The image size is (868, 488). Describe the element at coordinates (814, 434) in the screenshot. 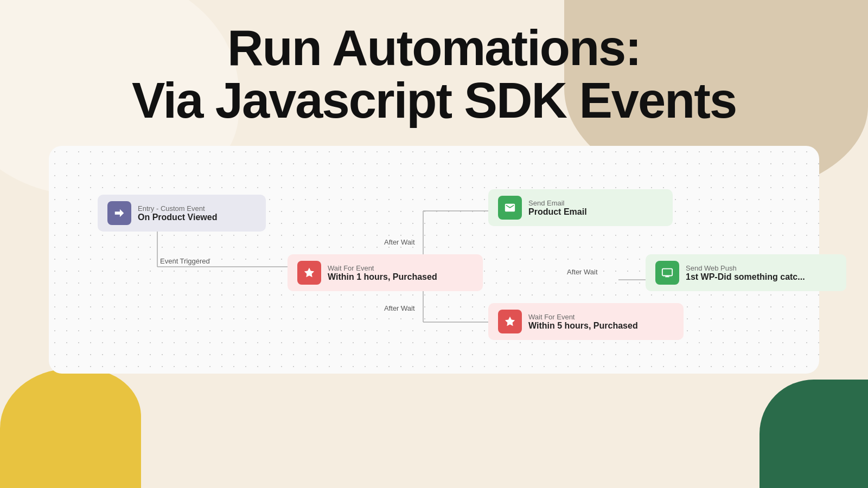

I see `bg-blob-green` at that location.